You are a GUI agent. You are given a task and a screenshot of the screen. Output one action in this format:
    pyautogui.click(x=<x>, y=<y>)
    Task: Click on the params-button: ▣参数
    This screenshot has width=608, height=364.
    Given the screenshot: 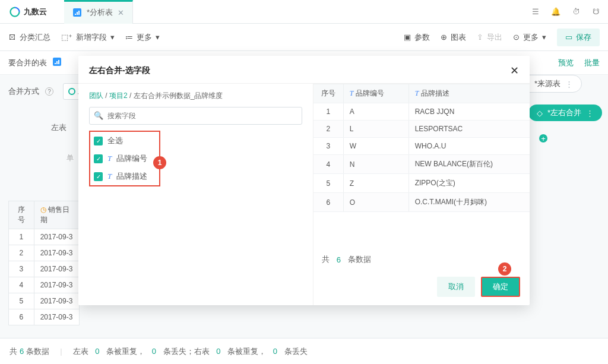 What is the action you would take?
    pyautogui.click(x=417, y=37)
    